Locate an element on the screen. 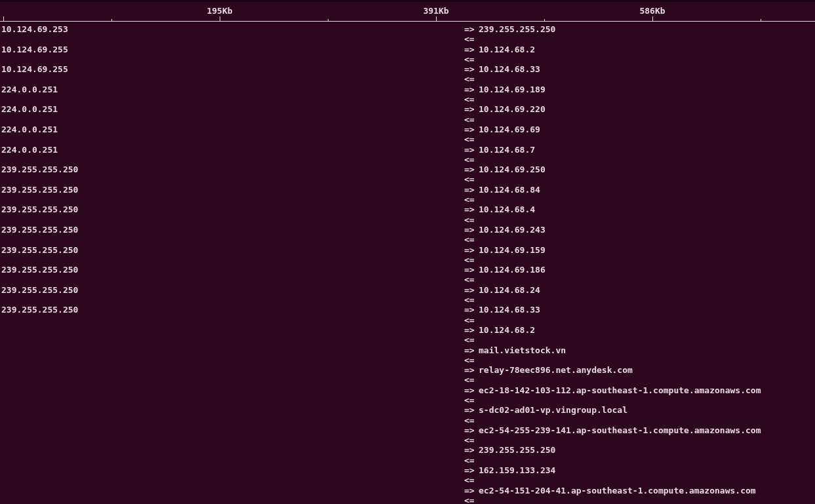  destination-host: 10.124.68.24 is located at coordinates (646, 290).